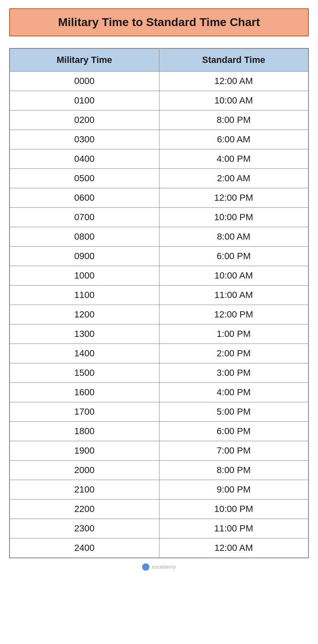 This screenshot has height=644, width=318. I want to click on cell-military-time: 1600, so click(84, 392).